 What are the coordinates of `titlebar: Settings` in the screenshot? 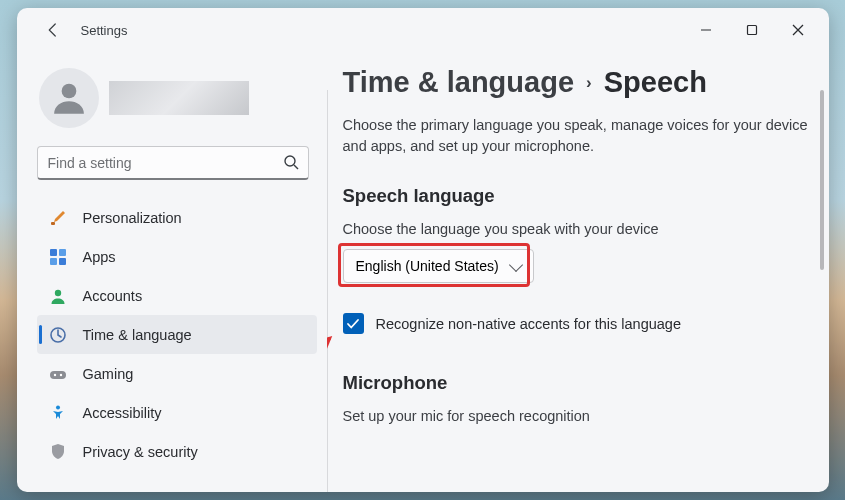 It's located at (423, 30).